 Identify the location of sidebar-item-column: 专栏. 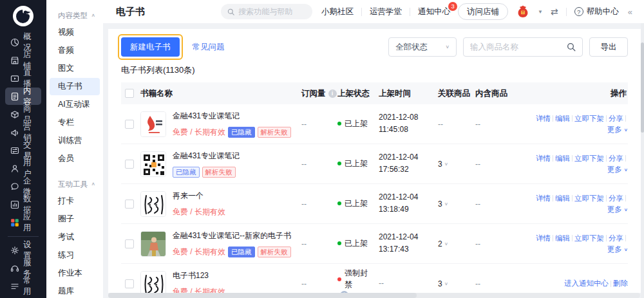
(75, 122).